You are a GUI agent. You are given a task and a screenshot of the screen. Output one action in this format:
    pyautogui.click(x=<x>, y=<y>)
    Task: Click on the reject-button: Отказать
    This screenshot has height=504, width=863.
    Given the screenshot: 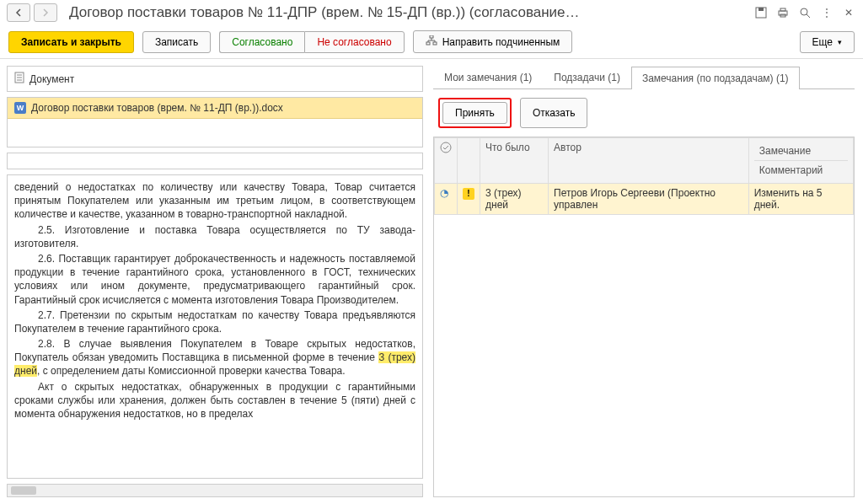 What is the action you would take?
    pyautogui.click(x=555, y=113)
    